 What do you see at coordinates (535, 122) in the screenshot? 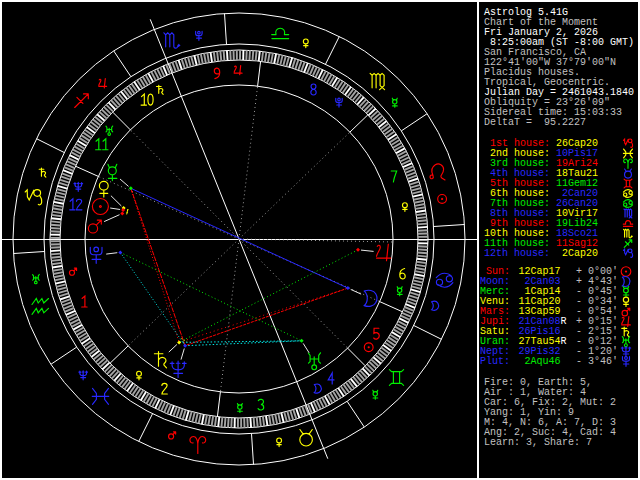
I see `svg-text: DeltaT = 95.2227` at bounding box center [535, 122].